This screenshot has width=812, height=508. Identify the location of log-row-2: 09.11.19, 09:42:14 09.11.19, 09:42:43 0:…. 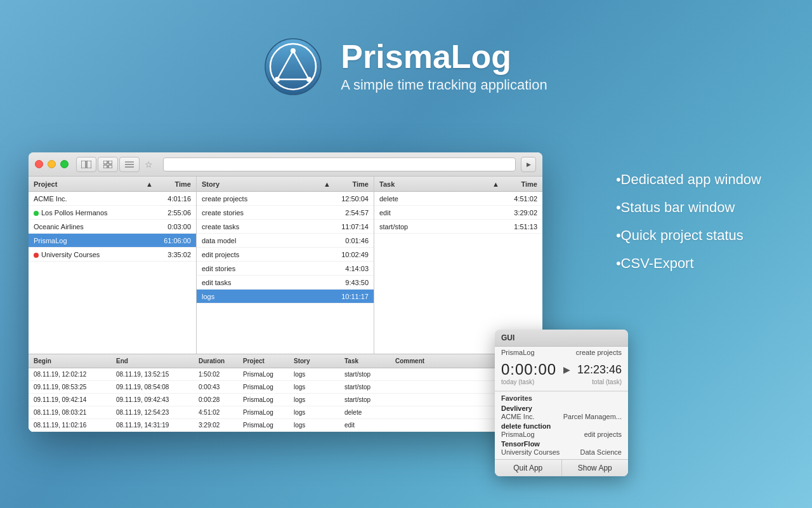
(285, 400).